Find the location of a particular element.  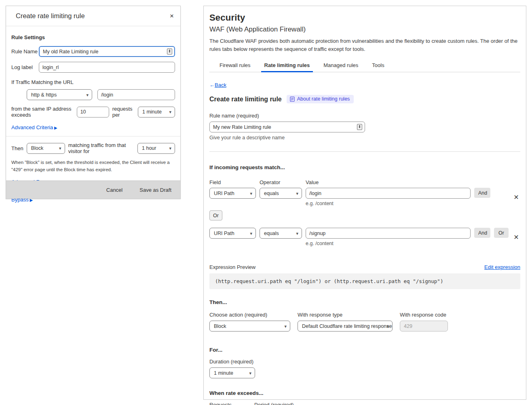

field-column-label: Field is located at coordinates (233, 183).